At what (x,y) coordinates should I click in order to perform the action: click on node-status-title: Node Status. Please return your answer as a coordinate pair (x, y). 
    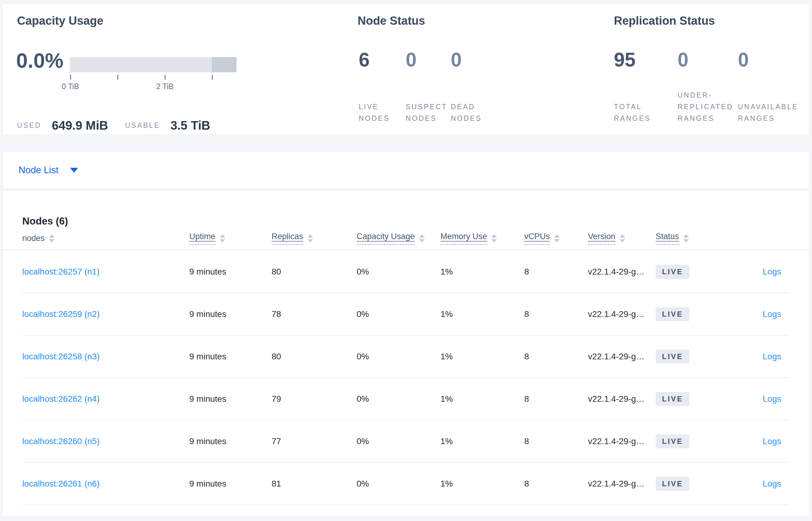
    Looking at the image, I should click on (391, 21).